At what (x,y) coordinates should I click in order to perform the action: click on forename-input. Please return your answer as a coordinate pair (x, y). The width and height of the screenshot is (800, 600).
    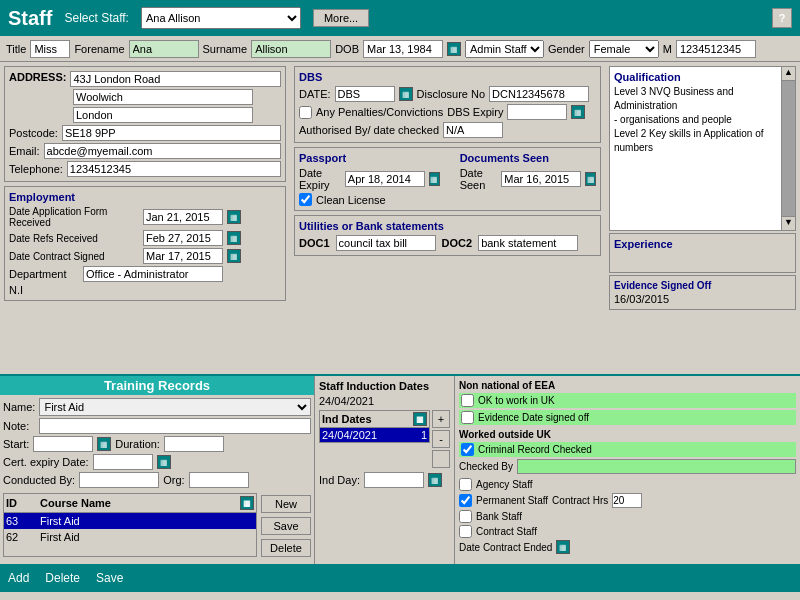
    Looking at the image, I should click on (164, 49).